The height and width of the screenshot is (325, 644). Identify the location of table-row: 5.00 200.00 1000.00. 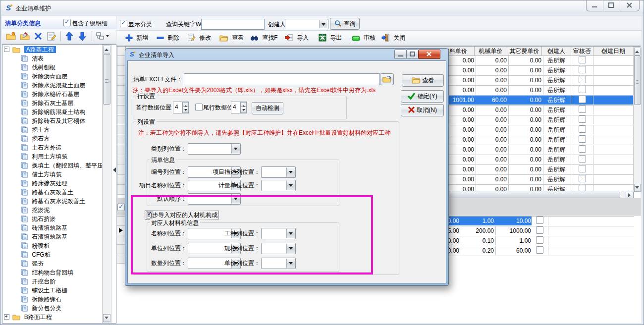
(529, 231).